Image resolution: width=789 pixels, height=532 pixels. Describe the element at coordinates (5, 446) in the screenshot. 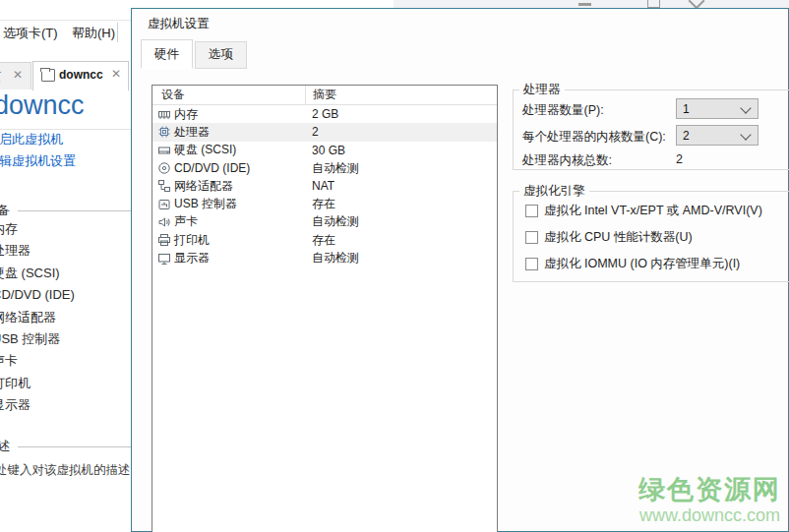

I see `description-section-title: 描述` at that location.